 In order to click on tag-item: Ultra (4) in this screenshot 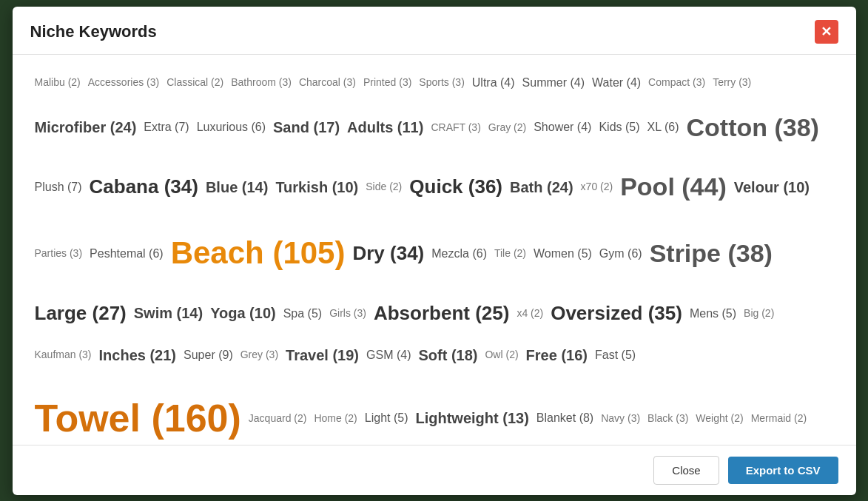, I will do `click(494, 83)`.